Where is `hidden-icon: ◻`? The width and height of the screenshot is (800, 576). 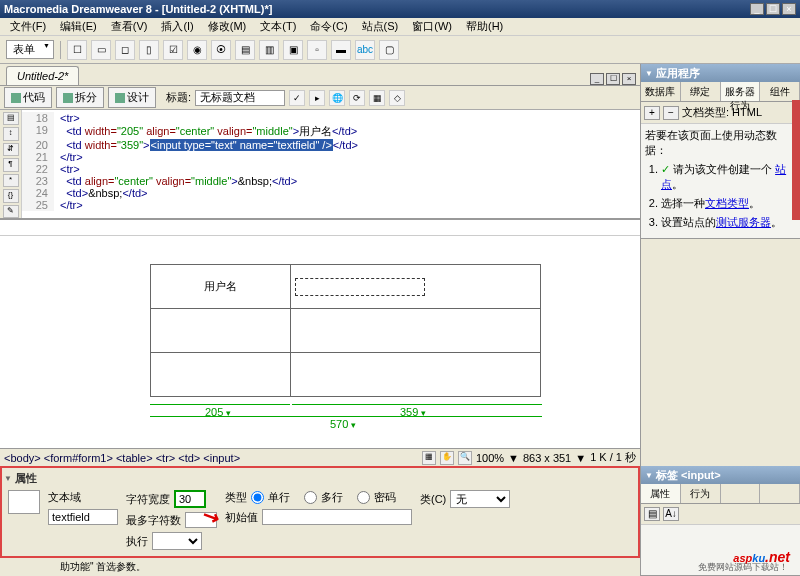
hidden-icon: ◻ is located at coordinates (125, 50).